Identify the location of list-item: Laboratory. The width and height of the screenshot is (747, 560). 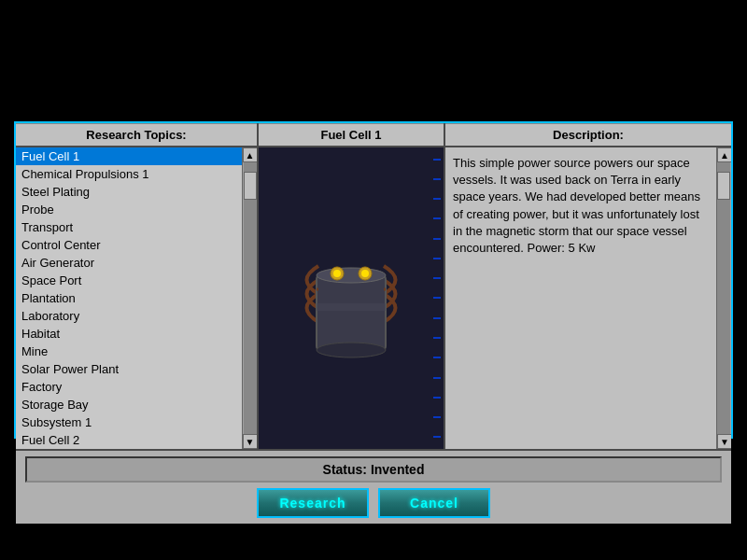
(129, 315).